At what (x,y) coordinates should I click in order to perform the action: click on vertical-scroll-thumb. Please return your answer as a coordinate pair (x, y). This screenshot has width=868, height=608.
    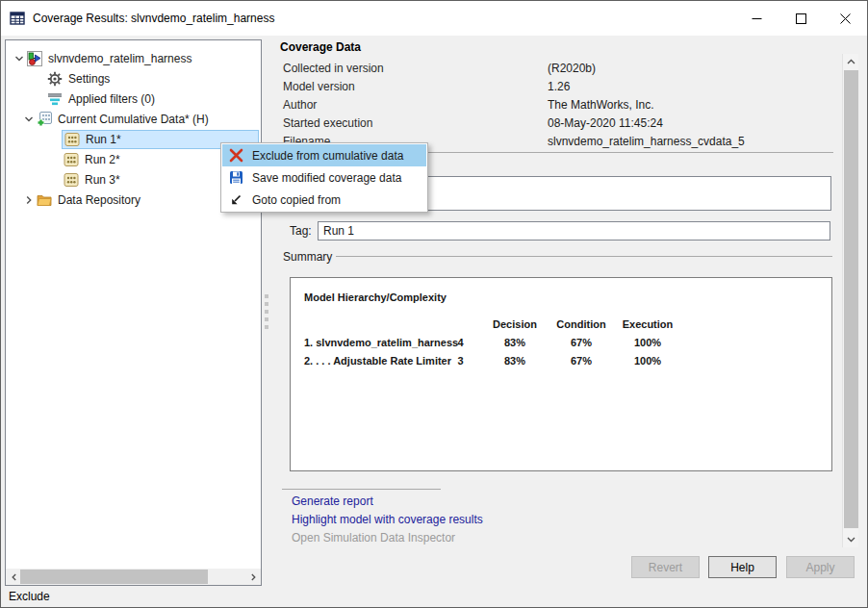
    Looking at the image, I should click on (851, 299).